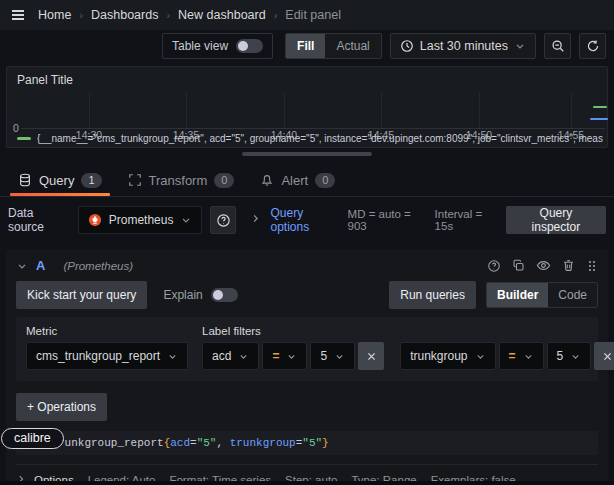  What do you see at coordinates (263, 443) in the screenshot?
I see `preview-label: trunkgroup` at bounding box center [263, 443].